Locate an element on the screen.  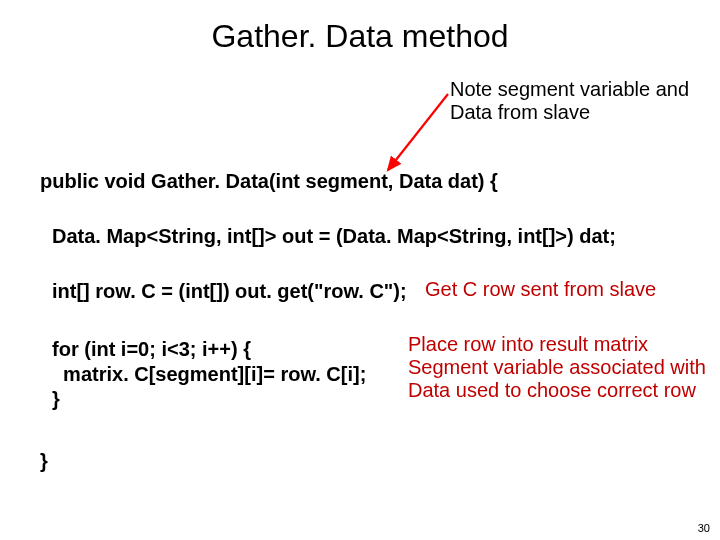
arrow-icon is located at coordinates (418, 133).